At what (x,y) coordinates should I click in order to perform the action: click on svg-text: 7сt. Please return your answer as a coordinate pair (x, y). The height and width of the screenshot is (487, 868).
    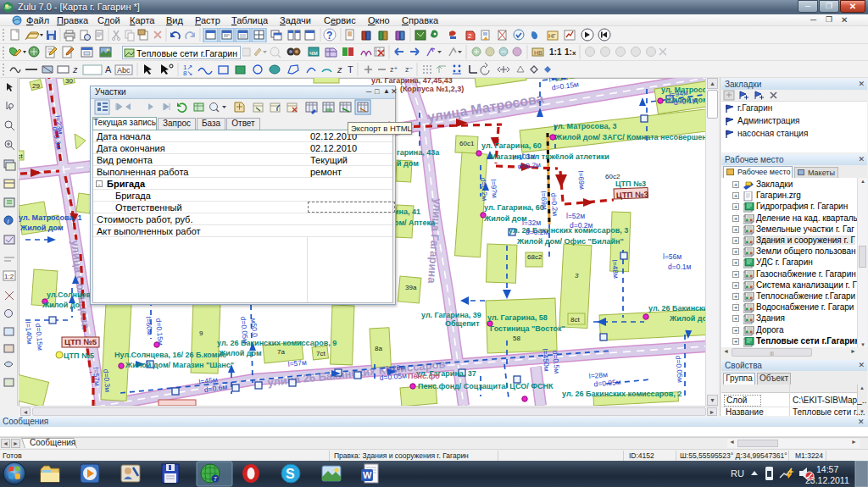
    Looking at the image, I should click on (320, 354).